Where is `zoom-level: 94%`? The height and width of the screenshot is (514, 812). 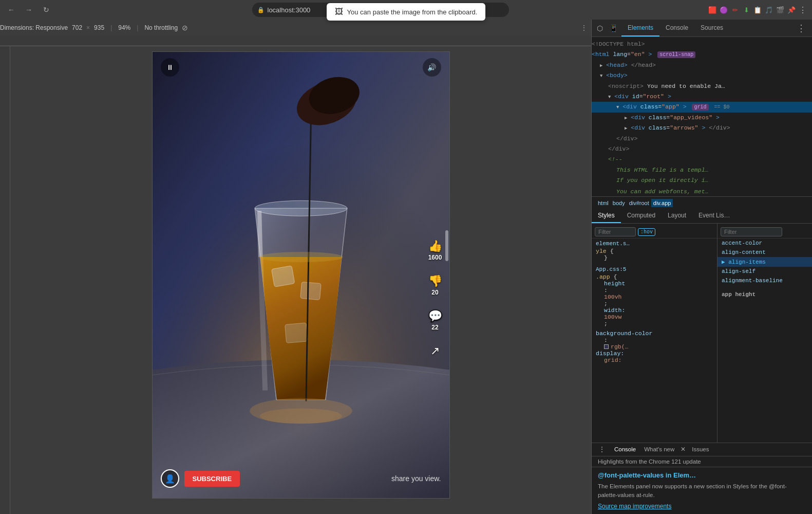
zoom-level: 94% is located at coordinates (124, 28).